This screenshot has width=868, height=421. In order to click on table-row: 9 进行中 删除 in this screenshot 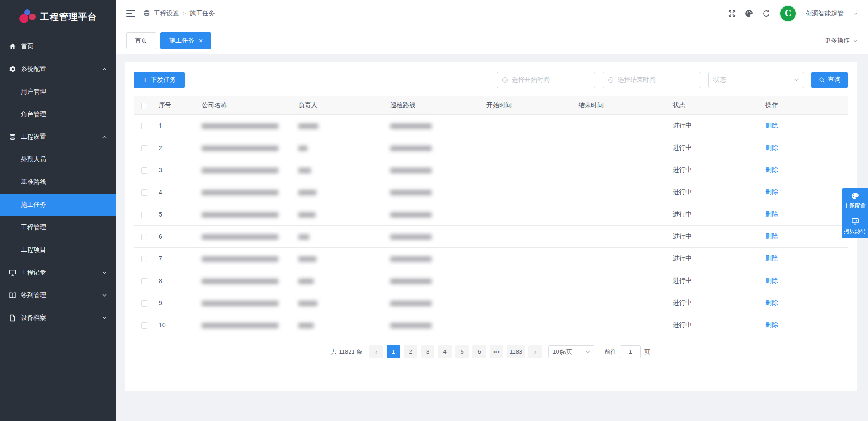, I will do `click(491, 303)`.